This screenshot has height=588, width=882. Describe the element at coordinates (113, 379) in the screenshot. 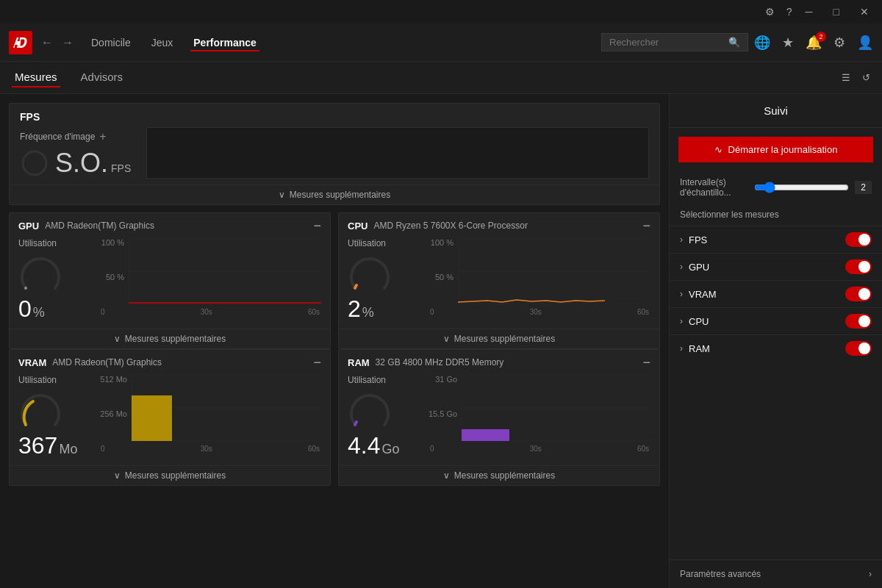

I see `vram-chart-top: 512 Mo` at that location.